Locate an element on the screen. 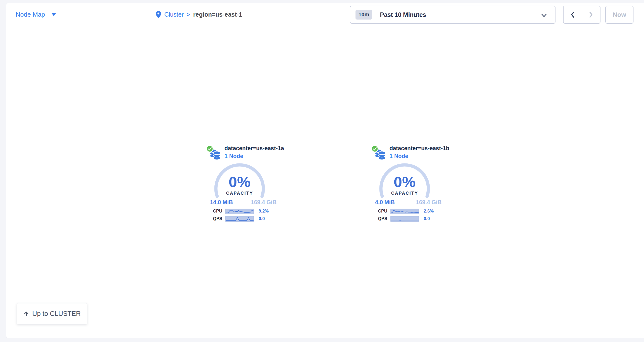  page-header: Node Map Cluster > region=us-east-1 10m … is located at coordinates (325, 14).